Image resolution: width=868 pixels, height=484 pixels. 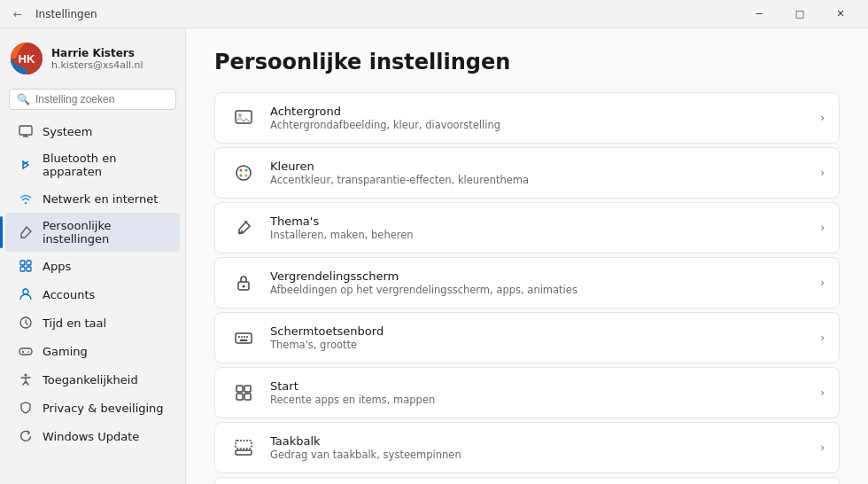 What do you see at coordinates (92, 436) in the screenshot?
I see `sidebar-item-update: Windows Update` at bounding box center [92, 436].